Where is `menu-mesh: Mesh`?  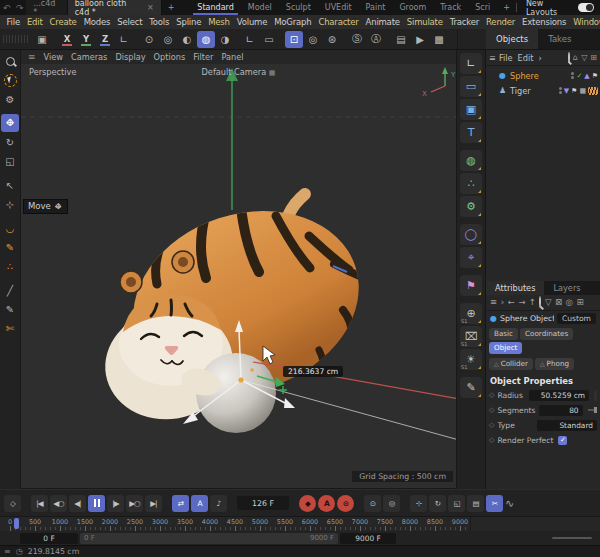 menu-mesh: Mesh is located at coordinates (220, 22).